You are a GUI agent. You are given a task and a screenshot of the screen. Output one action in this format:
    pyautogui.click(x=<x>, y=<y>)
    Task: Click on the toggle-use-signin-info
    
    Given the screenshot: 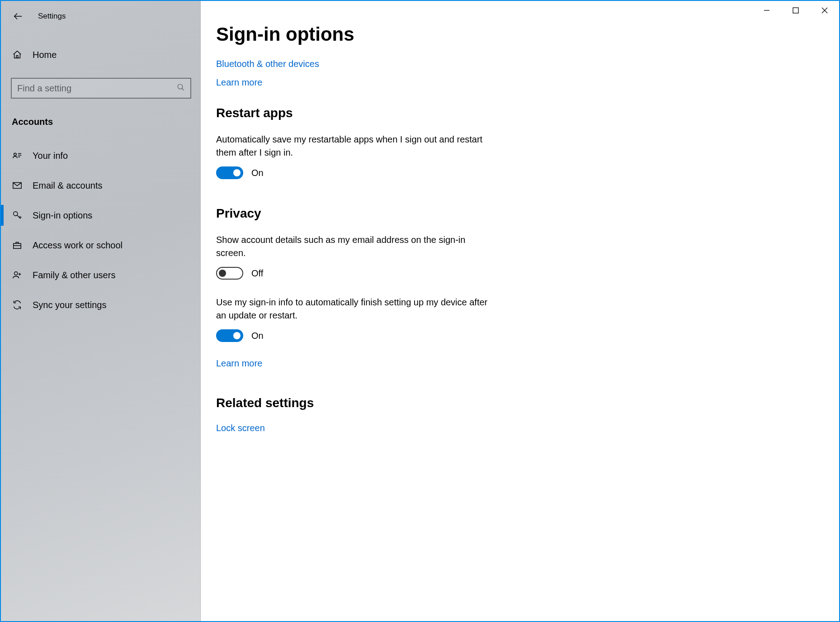 What is the action you would take?
    pyautogui.click(x=230, y=336)
    